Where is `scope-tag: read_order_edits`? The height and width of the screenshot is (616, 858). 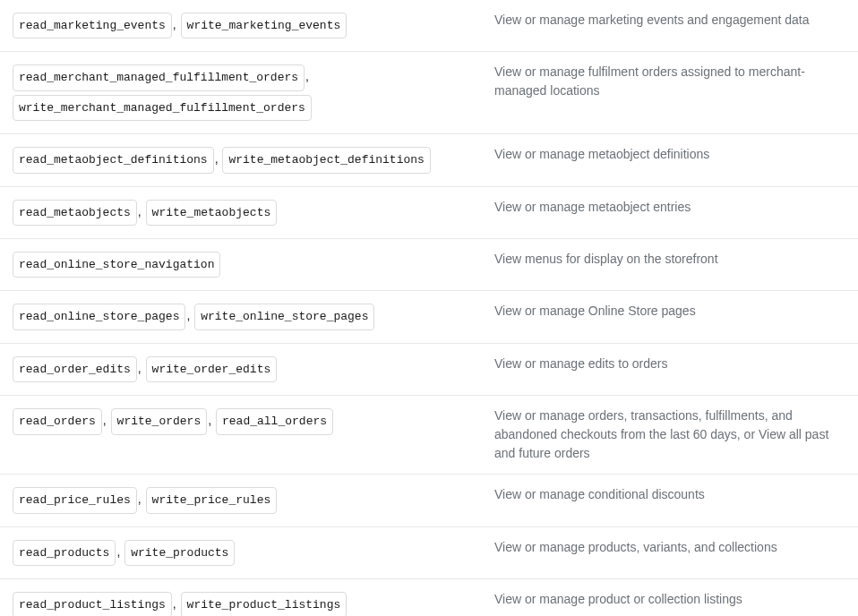
scope-tag: read_order_edits is located at coordinates (75, 369).